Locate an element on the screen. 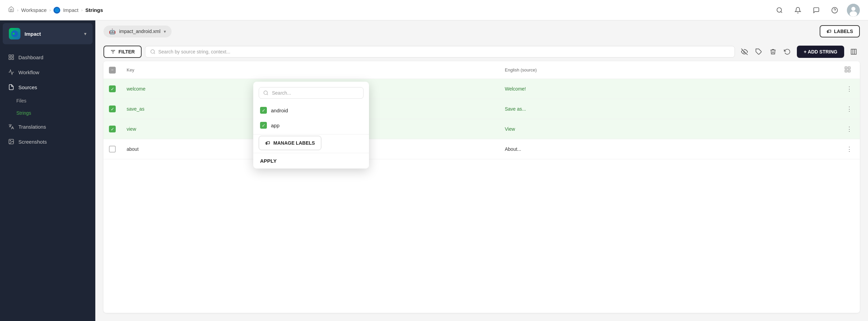  sidebar-item-dashboard-label: Dashboard is located at coordinates (31, 57).